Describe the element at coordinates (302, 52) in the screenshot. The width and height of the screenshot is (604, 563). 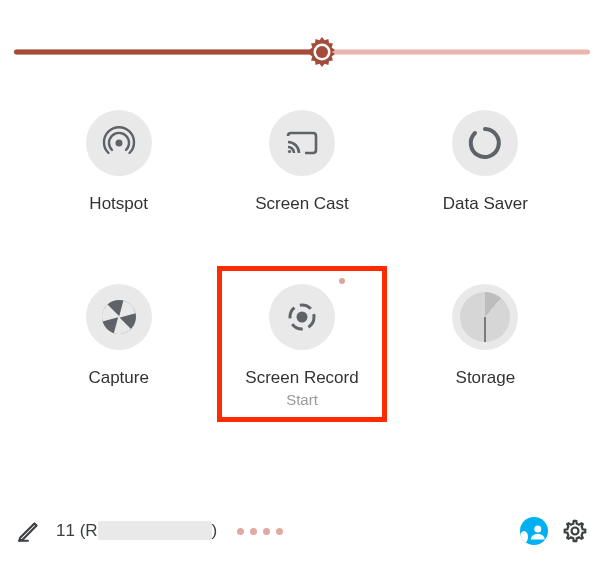
I see `slider-track` at that location.